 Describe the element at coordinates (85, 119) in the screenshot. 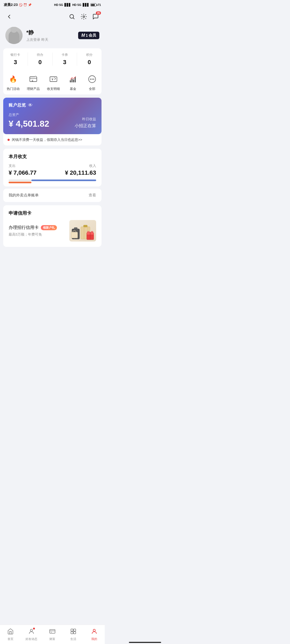

I see `yesterday-label: 昨日收益` at that location.